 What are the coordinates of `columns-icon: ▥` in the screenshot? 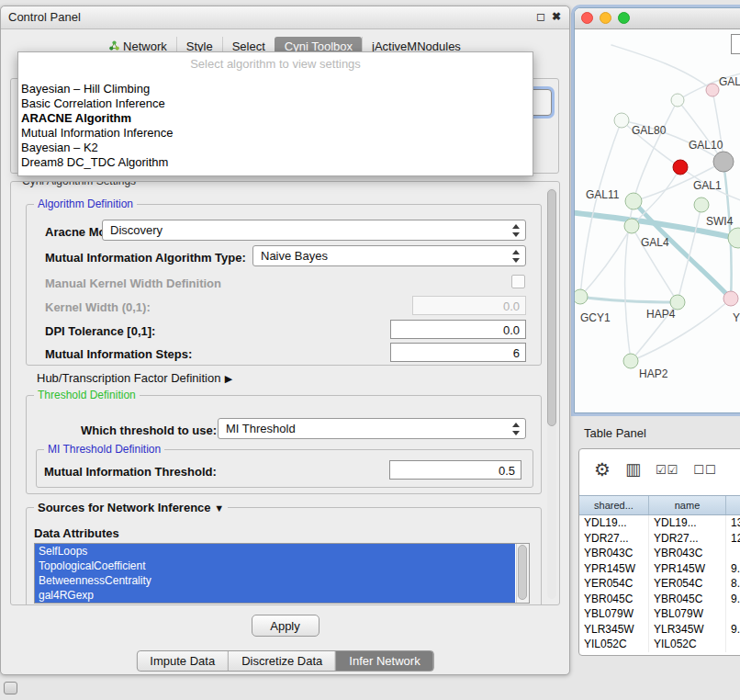 It's located at (633, 469).